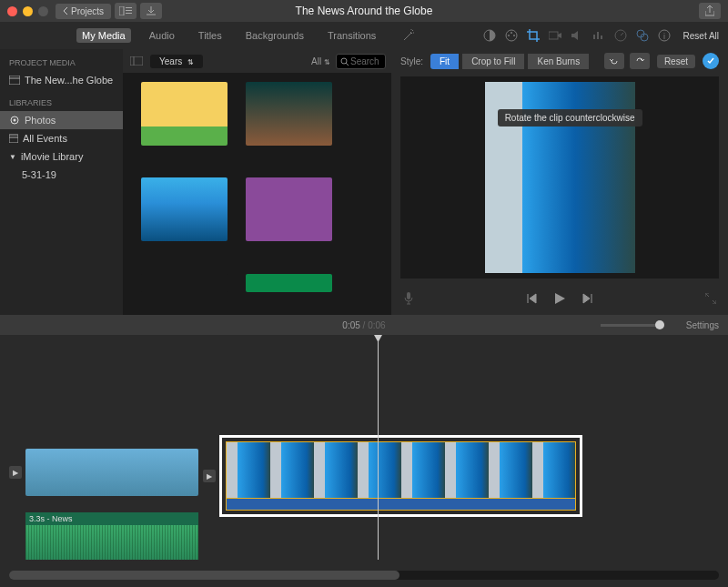 The height and width of the screenshot is (587, 728). Describe the element at coordinates (62, 175) in the screenshot. I see `sidebar-item-date: 5-31-19` at that location.